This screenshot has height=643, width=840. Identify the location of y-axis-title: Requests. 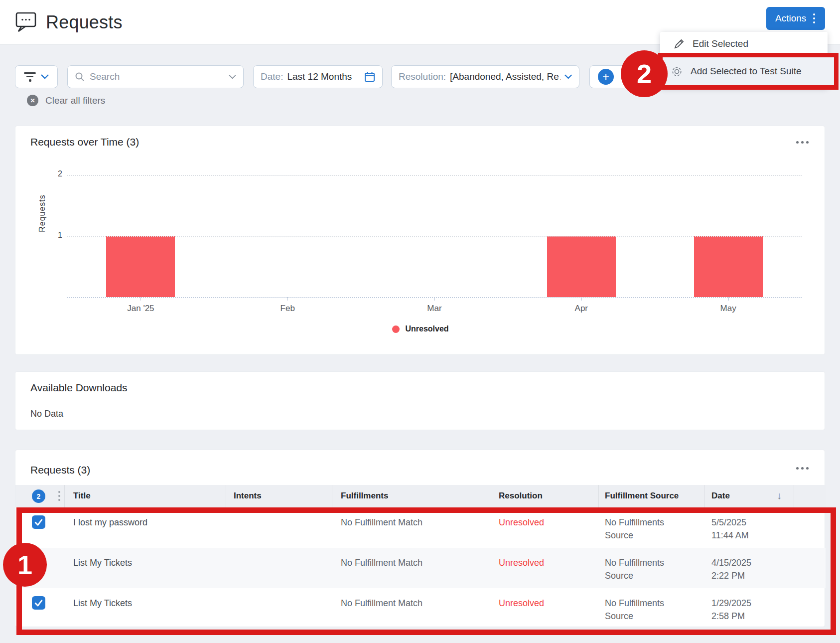
(42, 213).